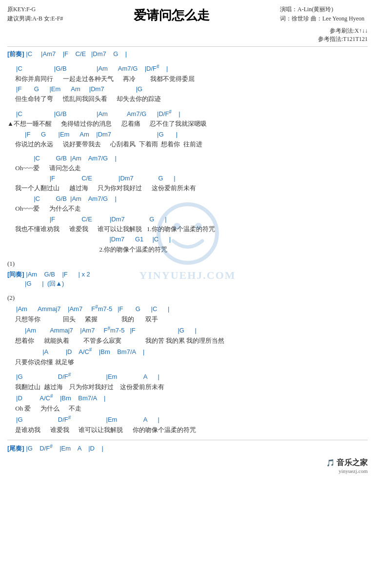  I want to click on header-right: 演唱：A-Lin(黄丽玲) 词：徐世珍 曲：Lee Yeong Hyeon, so click(324, 14).